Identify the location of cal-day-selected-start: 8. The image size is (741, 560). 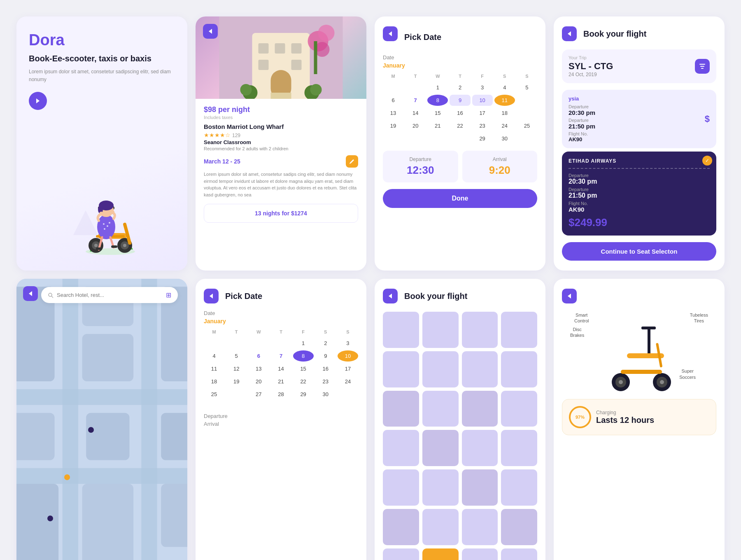
(438, 100).